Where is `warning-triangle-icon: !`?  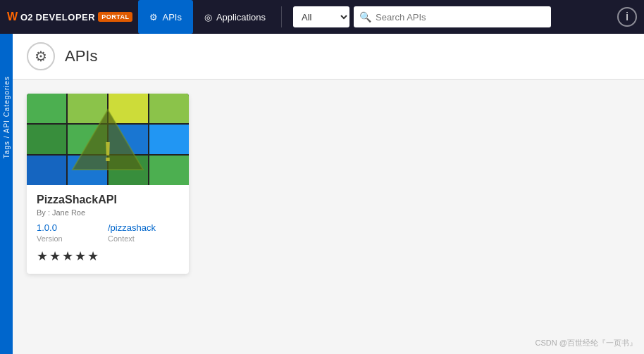 warning-triangle-icon: ! is located at coordinates (108, 139).